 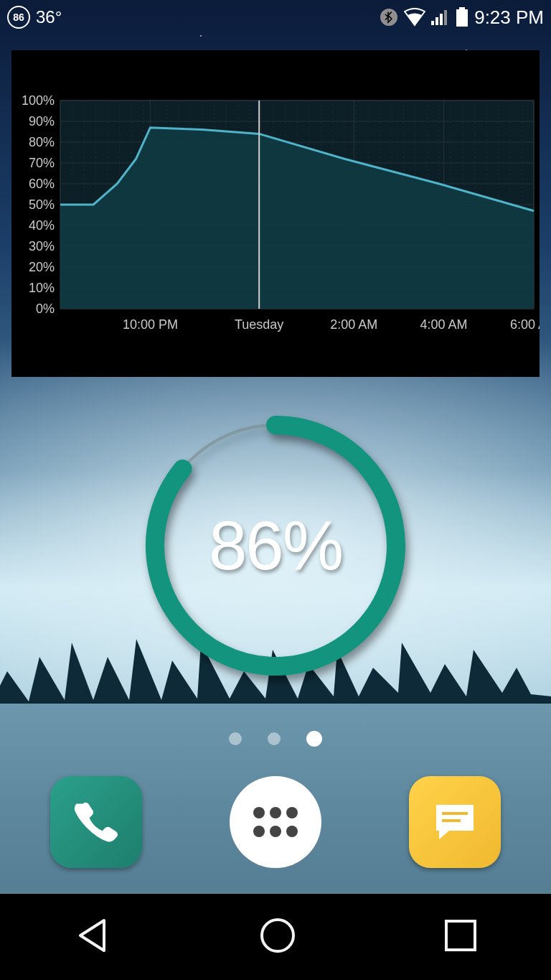 What do you see at coordinates (93, 935) in the screenshot?
I see `back-icon` at bounding box center [93, 935].